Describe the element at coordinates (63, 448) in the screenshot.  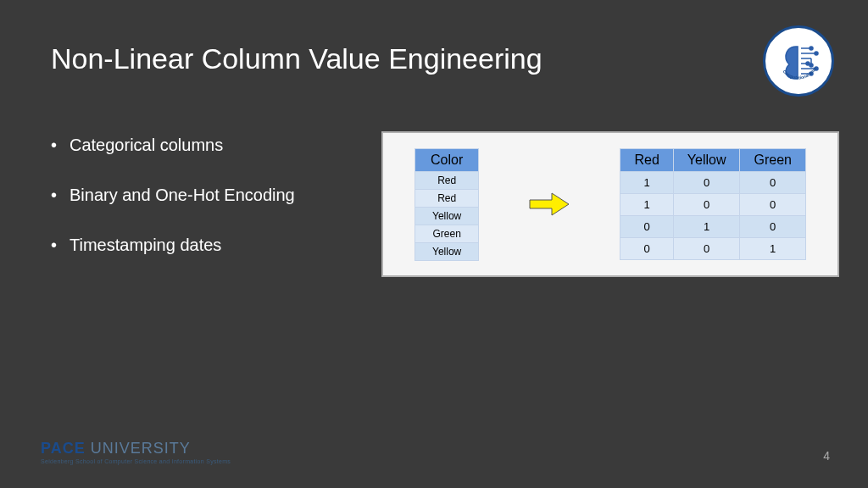
I see `brand-name-1: PACE` at that location.